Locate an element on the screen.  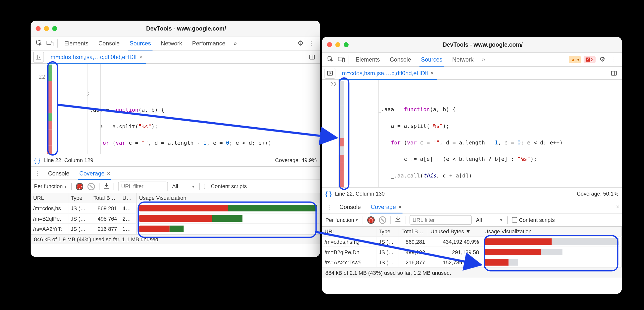
cursor-position: Line 22, Column 130 is located at coordinates (360, 194).